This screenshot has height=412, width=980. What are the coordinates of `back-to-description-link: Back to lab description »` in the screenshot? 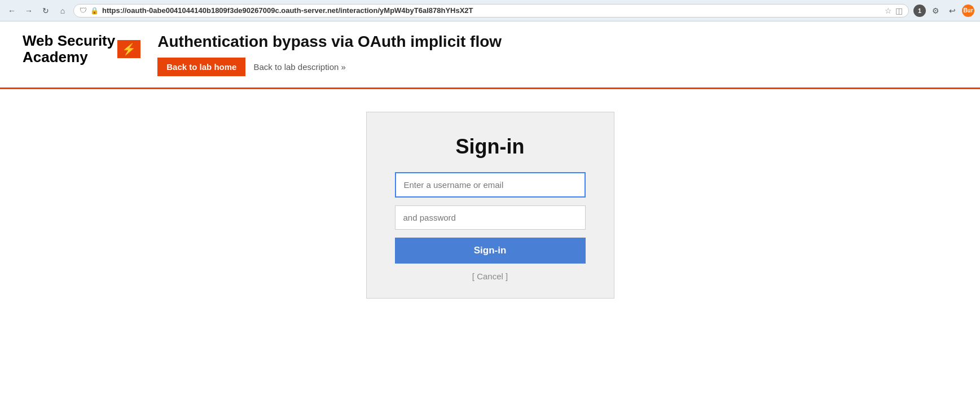 It's located at (299, 67).